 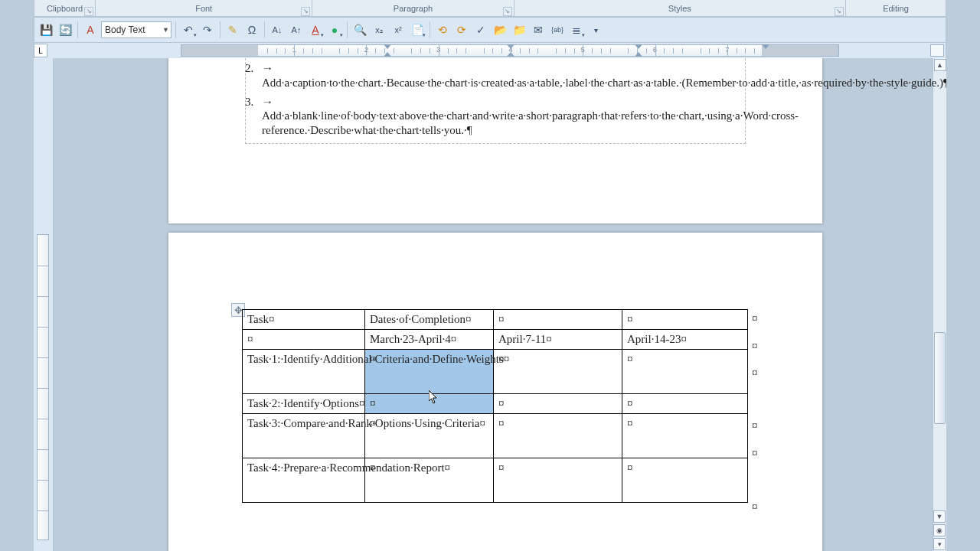 What do you see at coordinates (443, 30) in the screenshot?
I see `link-prev-icon: ⟲` at bounding box center [443, 30].